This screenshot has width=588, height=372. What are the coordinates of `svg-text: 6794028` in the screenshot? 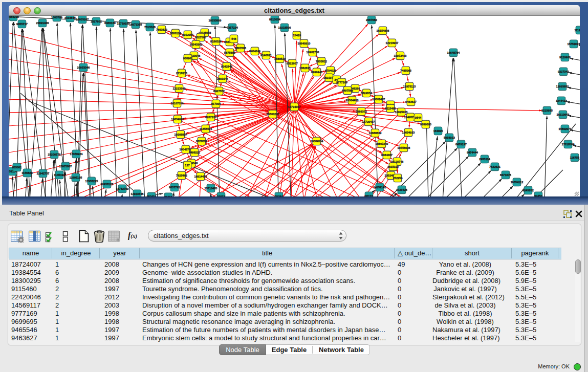 It's located at (331, 71).